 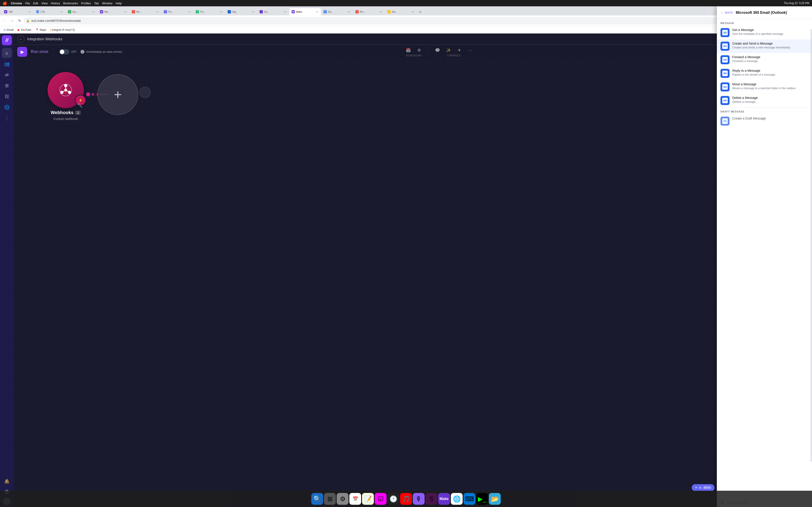 What do you see at coordinates (7, 107) in the screenshot?
I see `globe-icon: 🌐` at bounding box center [7, 107].